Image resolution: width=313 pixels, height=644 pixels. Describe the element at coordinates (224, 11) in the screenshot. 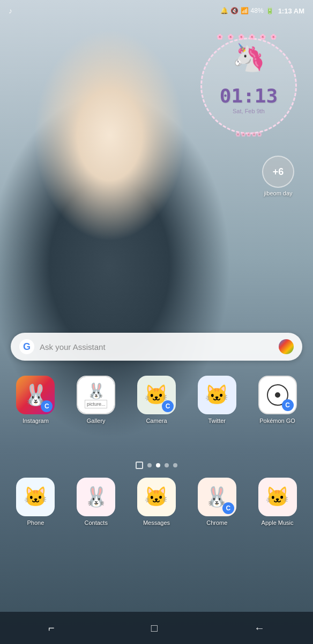

I see `alarm-icon: 🔔` at that location.